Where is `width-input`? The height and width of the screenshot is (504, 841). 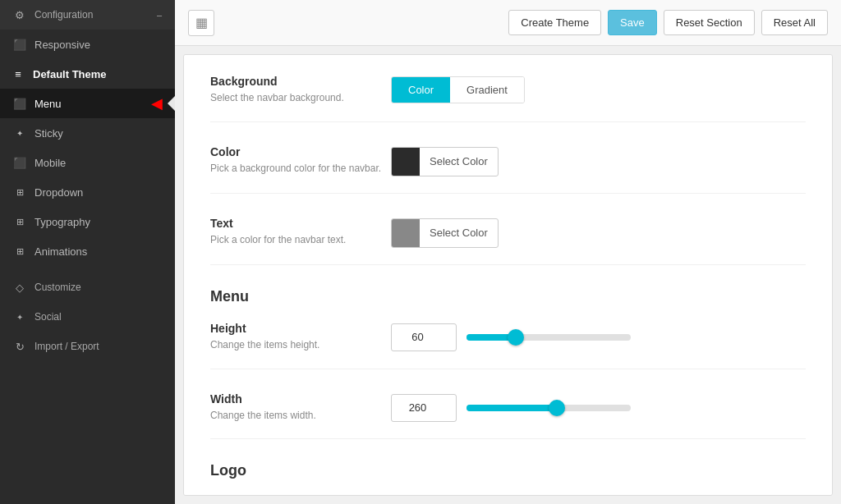 width-input is located at coordinates (424, 408).